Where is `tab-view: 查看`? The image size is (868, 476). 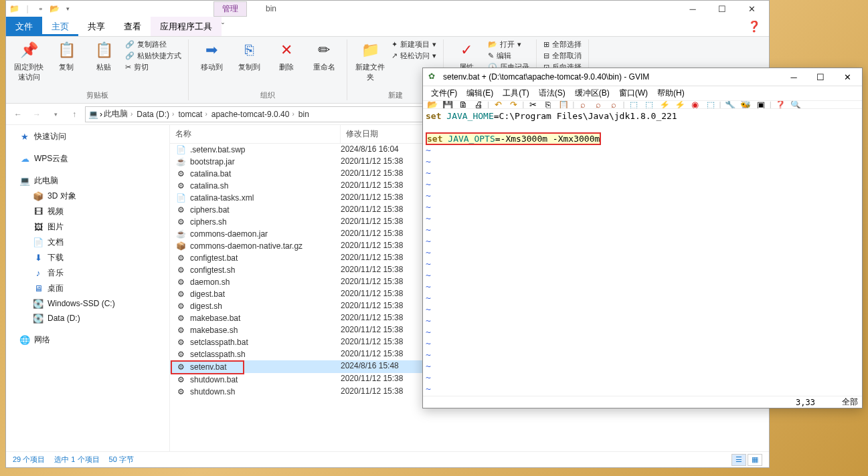
tab-view: 查看 is located at coordinates (133, 27).